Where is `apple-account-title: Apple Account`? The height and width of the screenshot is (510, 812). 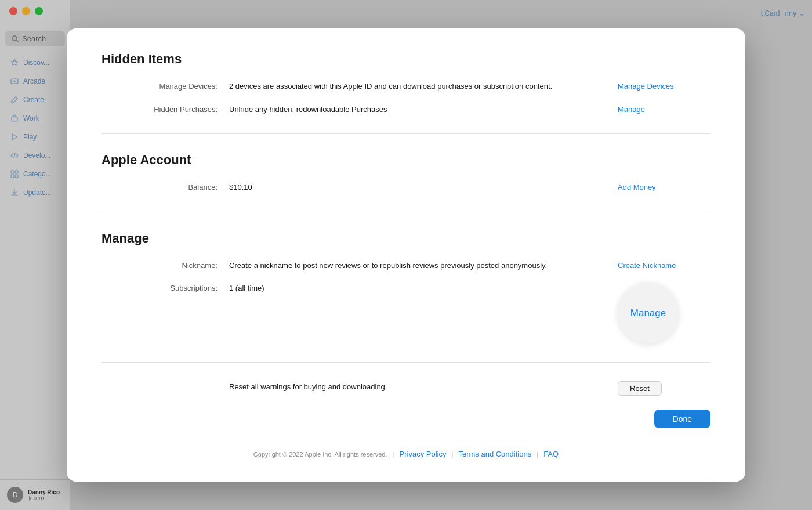
apple-account-title: Apple Account is located at coordinates (406, 160).